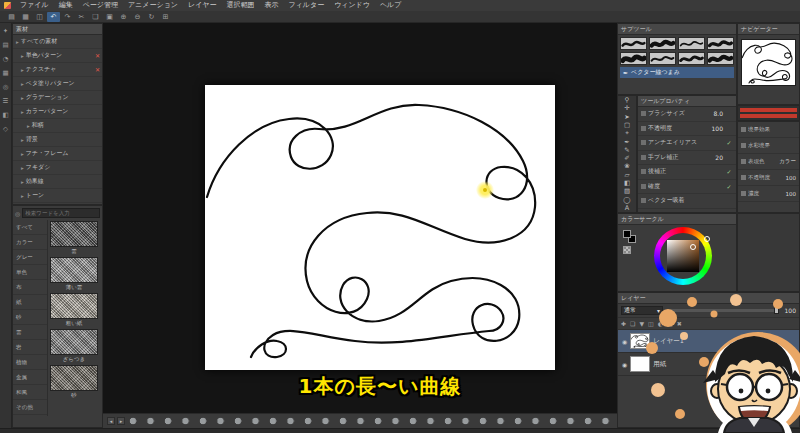 Image resolution: width=800 pixels, height=433 pixels. I want to click on eraser-tool-icon: ▱, so click(627, 175).